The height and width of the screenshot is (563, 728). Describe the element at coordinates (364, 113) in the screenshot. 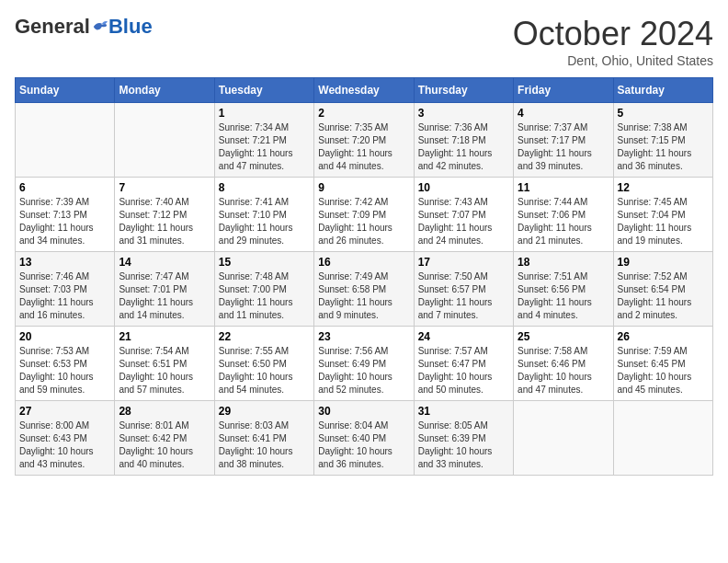

I see `day-number: 2` at that location.